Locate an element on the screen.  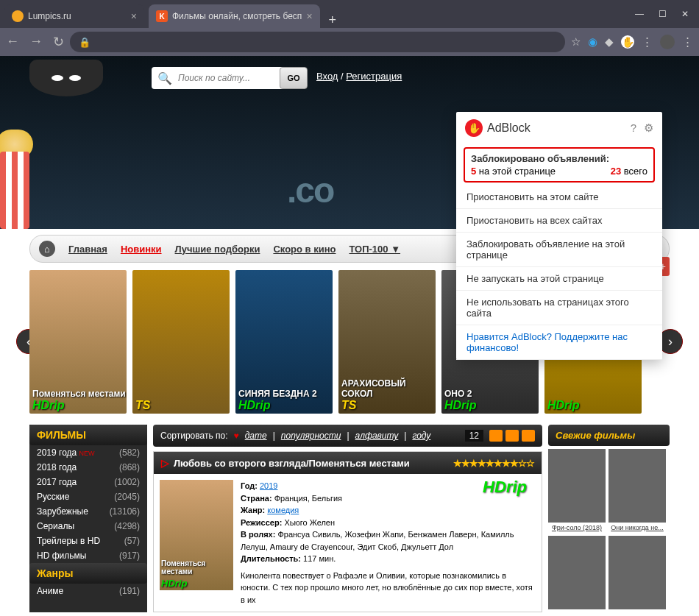
poster: СИНЯЯ БЕЗДНА 2HDrip is located at coordinates (284, 341).